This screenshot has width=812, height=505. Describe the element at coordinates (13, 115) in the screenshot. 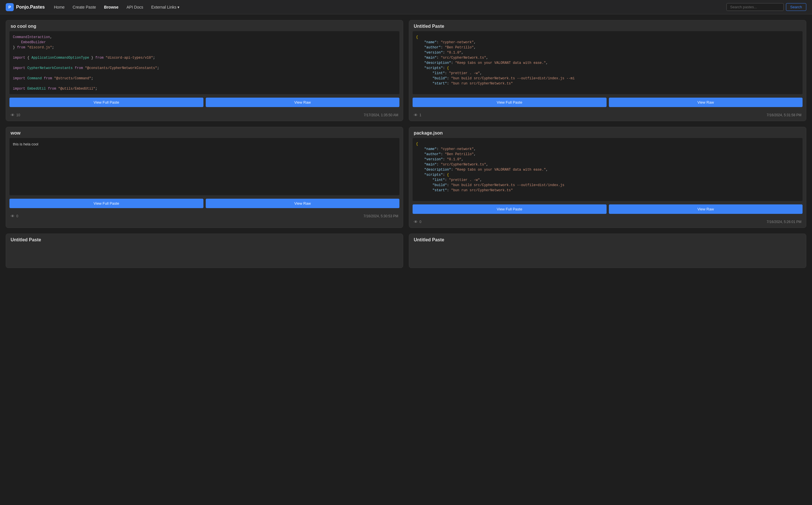

I see `eye-icon-0: 👁` at that location.